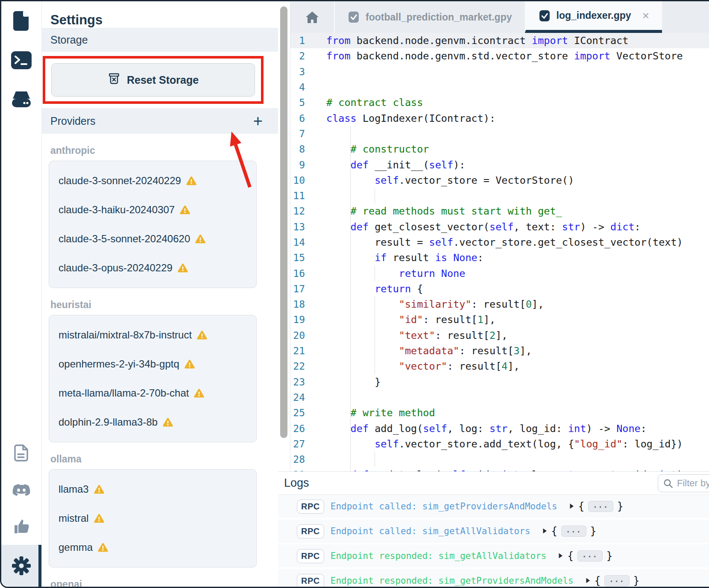 This screenshot has height=588, width=709. I want to click on line-number: 2, so click(308, 56).